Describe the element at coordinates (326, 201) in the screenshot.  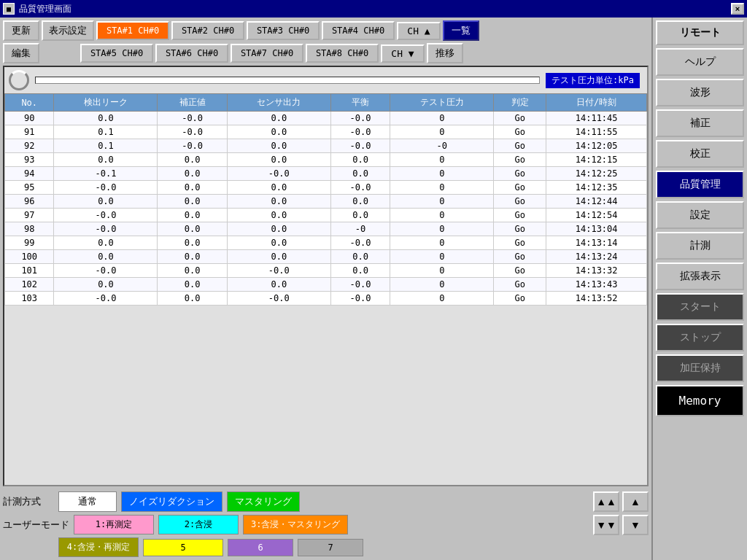
I see `table-row: 960.00.00.00.00Go14:12:44` at that location.